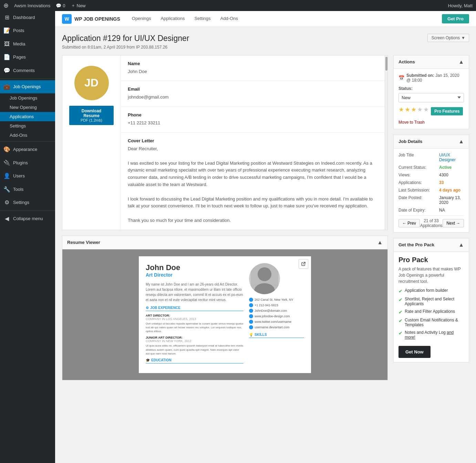  I want to click on next-application-button: Next →, so click(453, 223).